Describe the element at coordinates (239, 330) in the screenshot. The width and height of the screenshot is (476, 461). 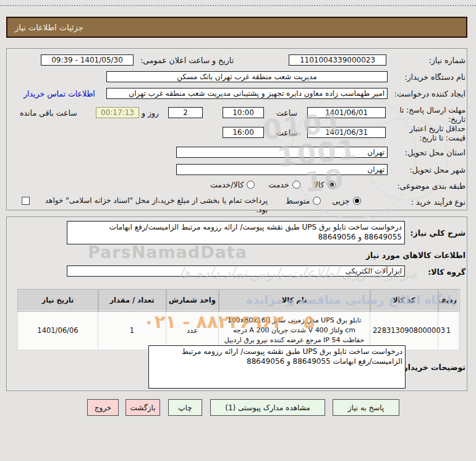
I see `goods-table-row: 1 2283130908000003 تابلو برق UPS مدل زمی…` at that location.